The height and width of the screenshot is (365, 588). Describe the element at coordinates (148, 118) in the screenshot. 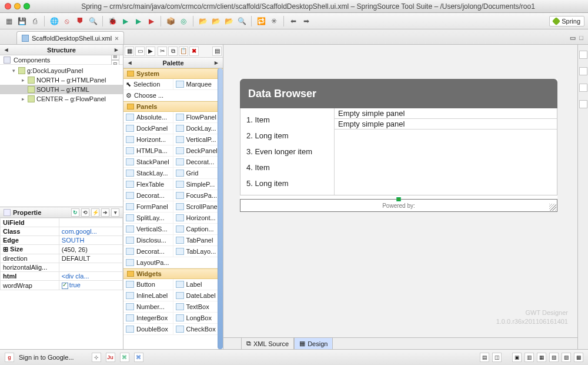

I see `palette-panel-0-0: Absolute...` at that location.